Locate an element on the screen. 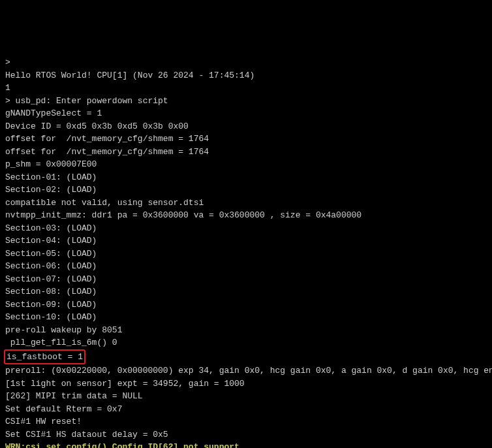 This screenshot has width=492, height=448. terminal-line: > is located at coordinates (246, 63).